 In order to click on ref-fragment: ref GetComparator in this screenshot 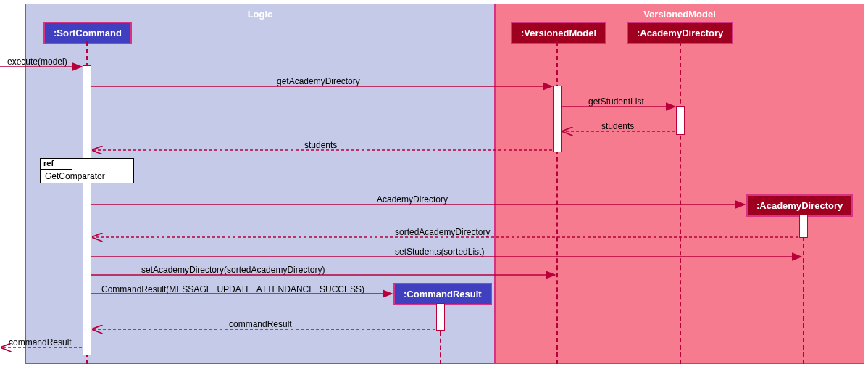, I will do `click(87, 171)`.